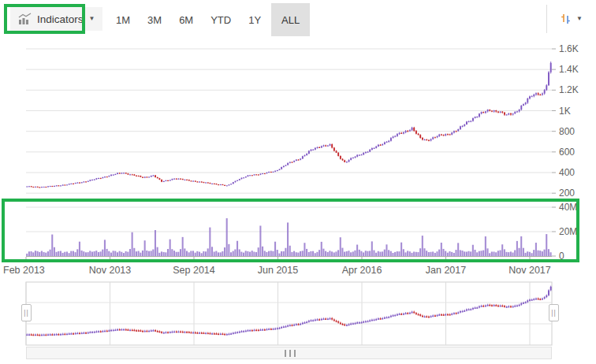  What do you see at coordinates (547, 19) in the screenshot?
I see `toolbar-divider` at bounding box center [547, 19].